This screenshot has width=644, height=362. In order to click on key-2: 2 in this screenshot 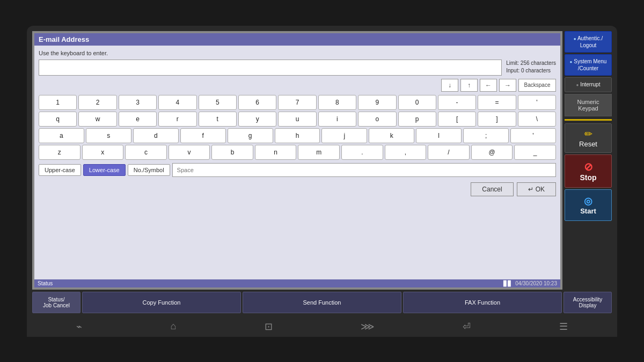, I will do `click(98, 102)`.